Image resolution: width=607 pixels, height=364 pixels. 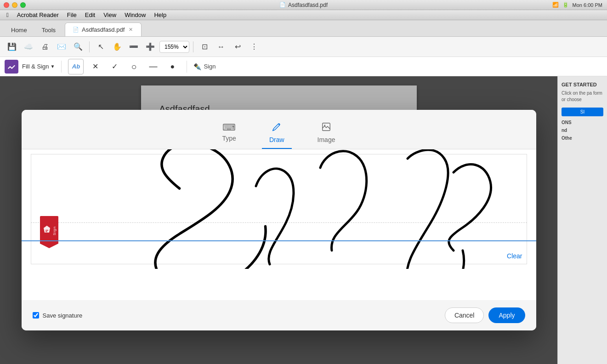 I want to click on fill-sign-app-icon, so click(x=11, y=67).